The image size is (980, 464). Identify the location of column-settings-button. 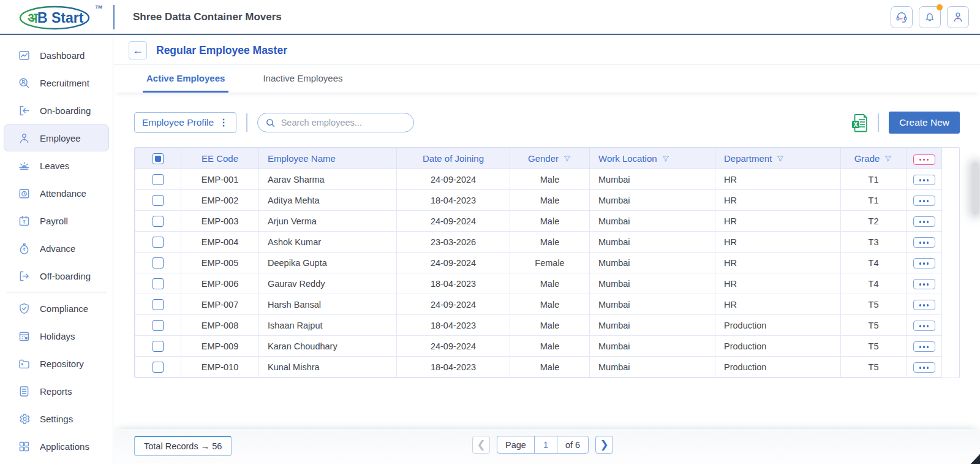
(924, 159).